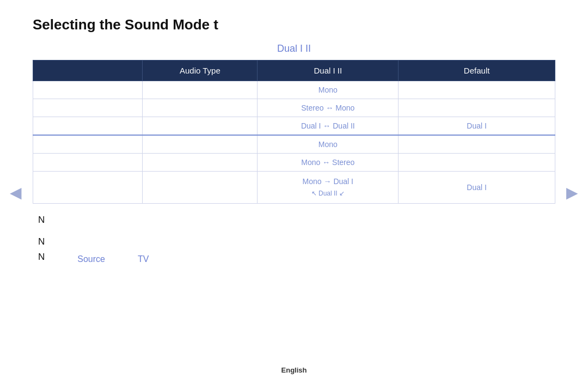 This screenshot has height=384, width=588. What do you see at coordinates (88, 162) in the screenshot?
I see `cell-row5-col1` at bounding box center [88, 162].